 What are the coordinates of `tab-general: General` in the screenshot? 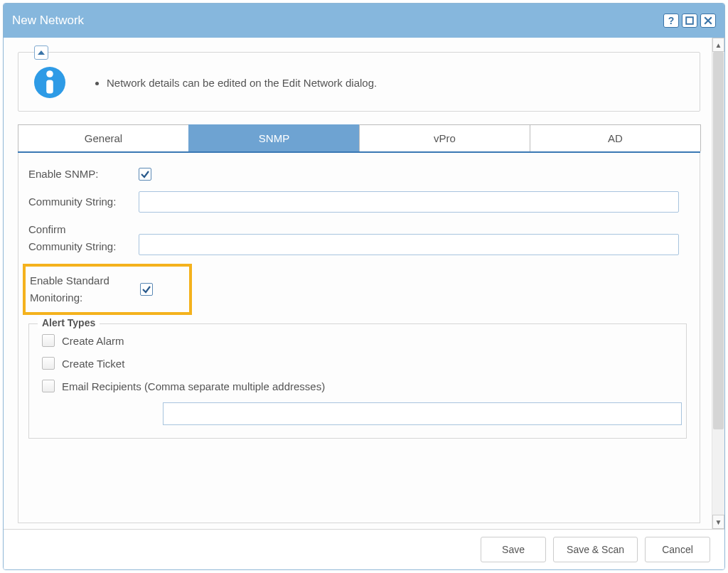 It's located at (104, 138).